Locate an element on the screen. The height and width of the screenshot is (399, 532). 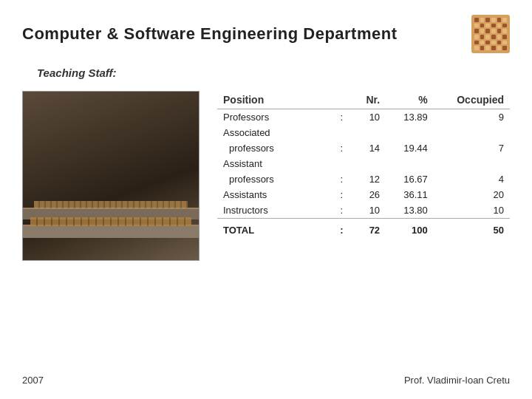
table-row: Assistant is located at coordinates (364, 164).